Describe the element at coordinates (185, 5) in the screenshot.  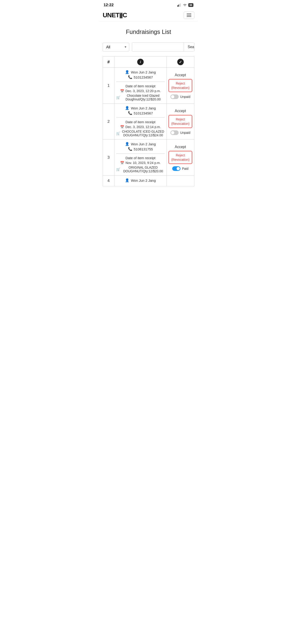
I see `wifi-icon` at that location.